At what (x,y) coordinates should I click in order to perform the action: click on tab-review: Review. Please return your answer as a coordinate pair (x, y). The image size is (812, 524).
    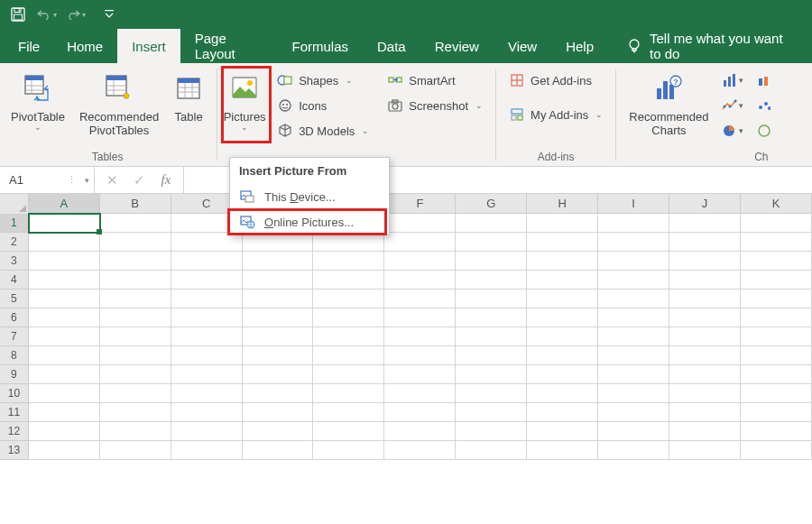
    Looking at the image, I should click on (457, 46).